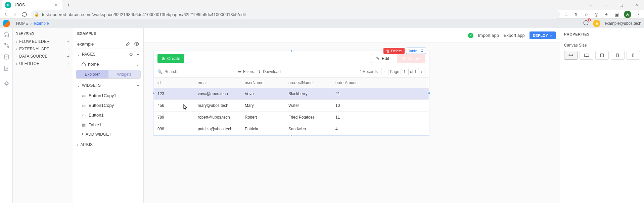 The height and width of the screenshot is (203, 644). Describe the element at coordinates (416, 51) in the screenshot. I see `widget-name-badge: Table1⚙` at that location.